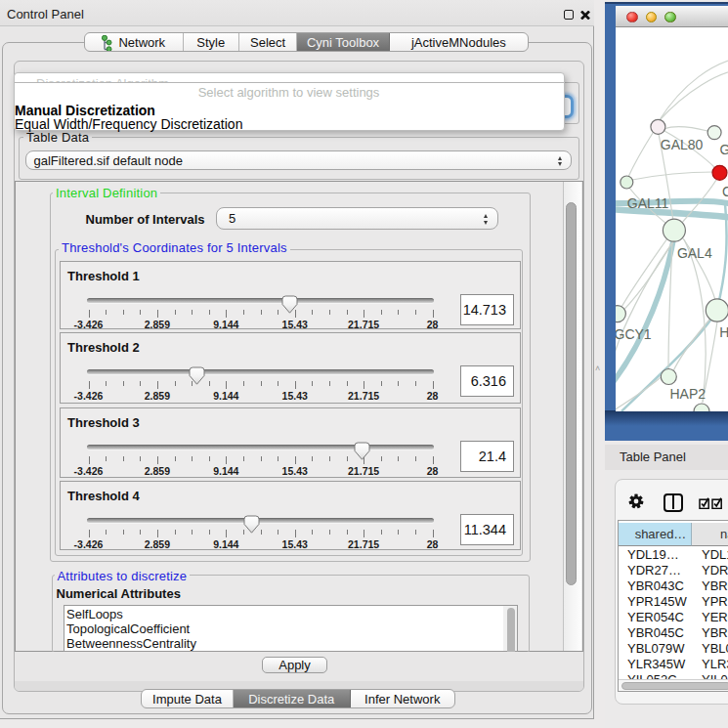  What do you see at coordinates (682, 145) in the screenshot?
I see `svg-text: GAL80` at bounding box center [682, 145].